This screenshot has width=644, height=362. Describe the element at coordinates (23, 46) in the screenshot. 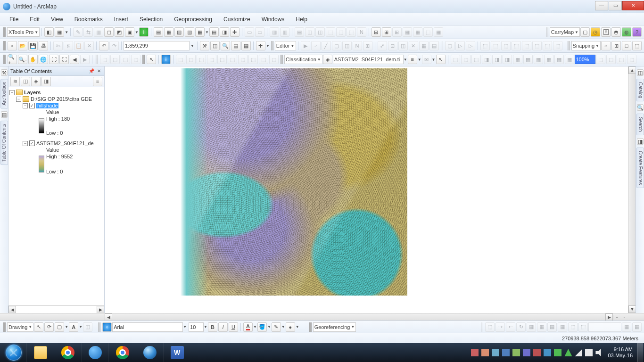

I see `open-button: 📂` at that location.